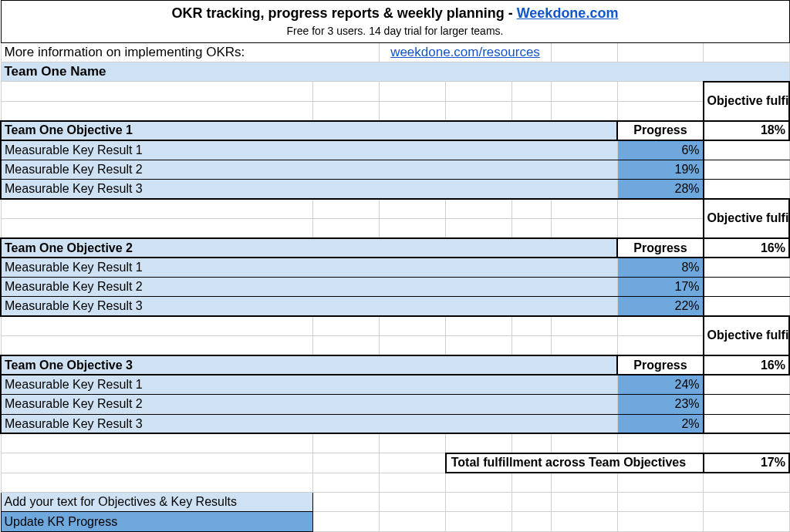 The image size is (790, 532). What do you see at coordinates (309, 365) in the screenshot?
I see `objective-name: Team One Objective 3` at bounding box center [309, 365].